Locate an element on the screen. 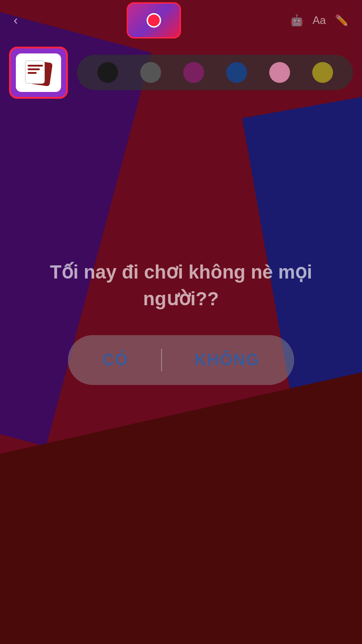 Image resolution: width=362 pixels, height=644 pixels. color-dot-gray is located at coordinates (151, 72).